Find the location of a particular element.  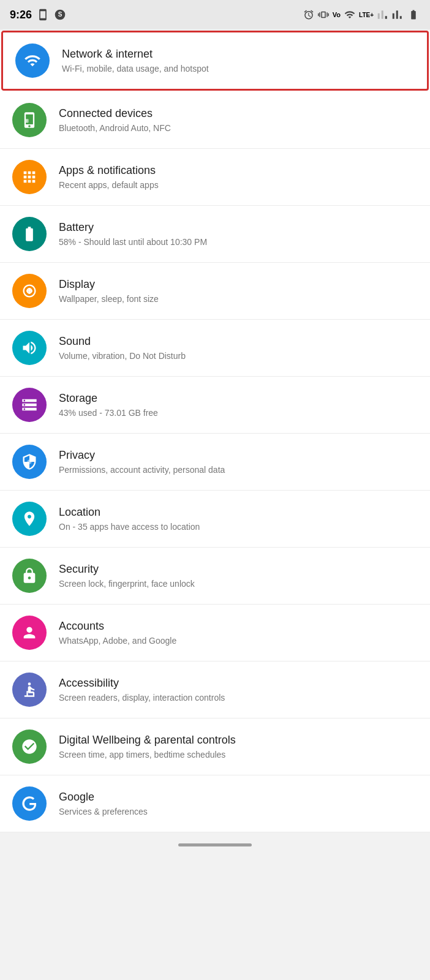

status-left: 9:26 S is located at coordinates (38, 15).